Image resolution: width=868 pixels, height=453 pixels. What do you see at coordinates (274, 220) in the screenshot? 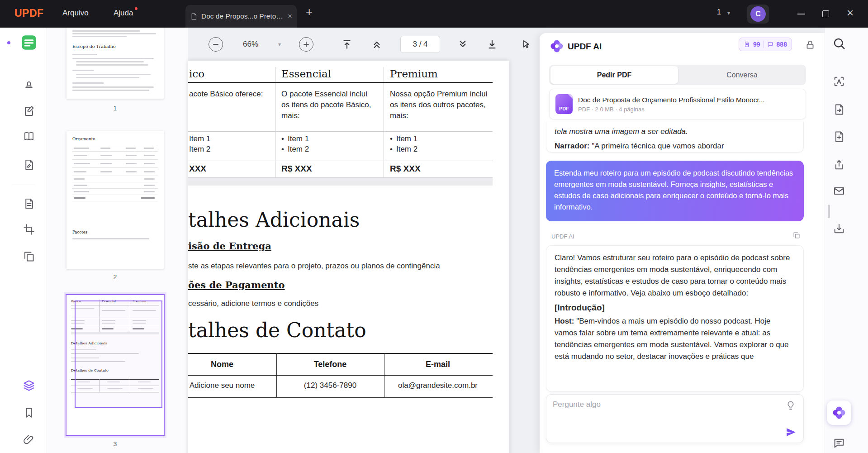
I see `additional-details-title: talhes Adicionais` at bounding box center [274, 220].